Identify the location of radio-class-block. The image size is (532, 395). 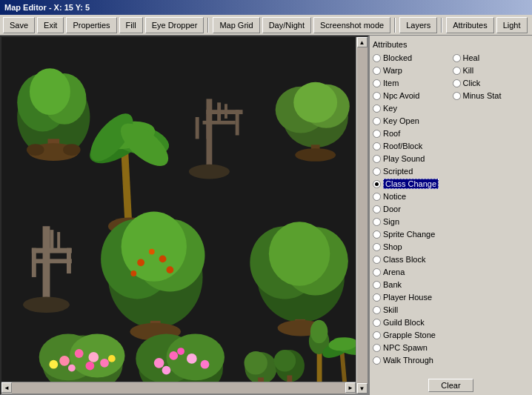
(376, 259).